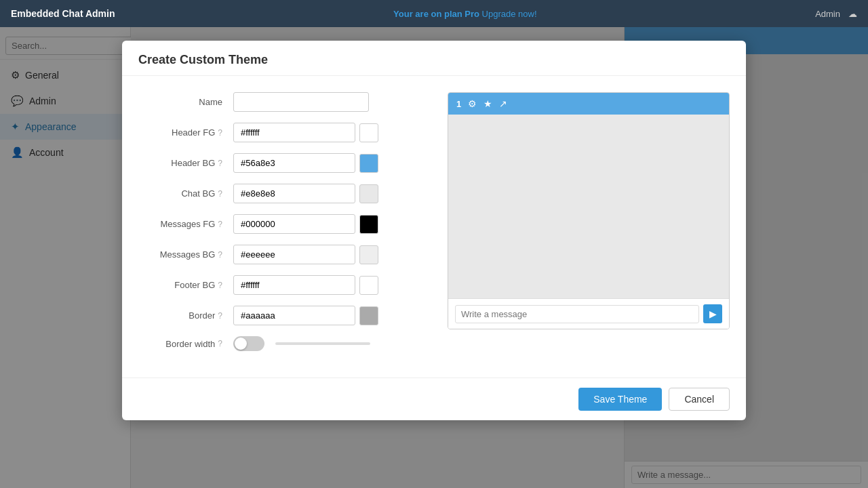 Image resolution: width=868 pixels, height=488 pixels. What do you see at coordinates (294, 255) in the screenshot?
I see `messages-bg-input: #eeeeee` at bounding box center [294, 255].